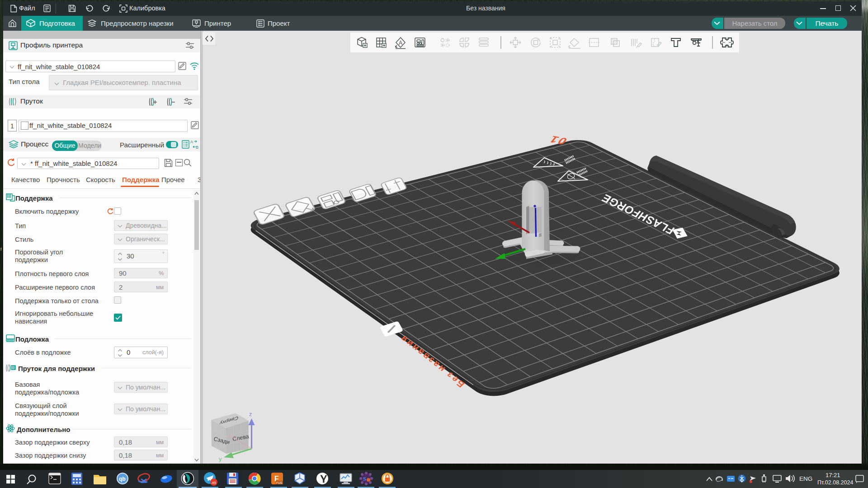 The height and width of the screenshot is (488, 868). What do you see at coordinates (221, 459) in the screenshot?
I see `svg-text: y` at bounding box center [221, 459].